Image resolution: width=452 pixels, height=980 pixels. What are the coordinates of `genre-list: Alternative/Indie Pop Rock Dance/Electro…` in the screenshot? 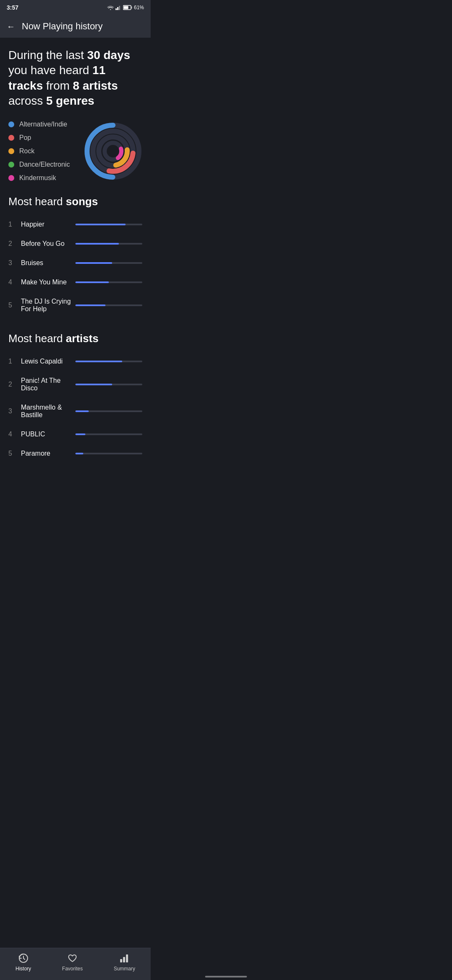 It's located at (39, 151).